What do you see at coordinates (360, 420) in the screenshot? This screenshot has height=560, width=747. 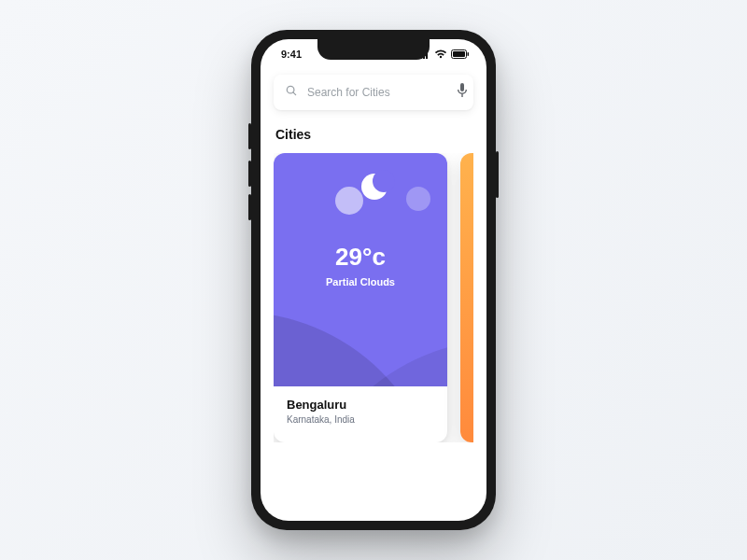 I see `city-region: Karnataka, India` at bounding box center [360, 420].